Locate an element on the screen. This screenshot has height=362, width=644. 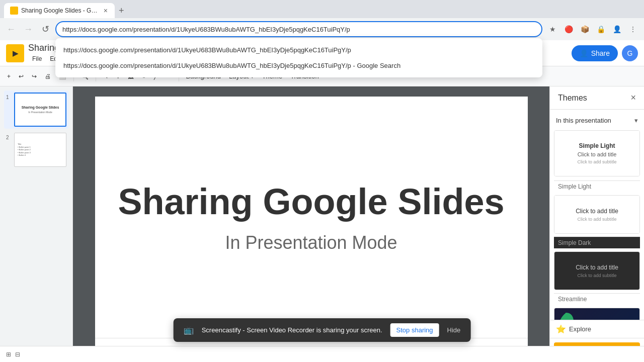
themes-content: In this presentation ▾ Simple Light Clic… is located at coordinates (597, 215).